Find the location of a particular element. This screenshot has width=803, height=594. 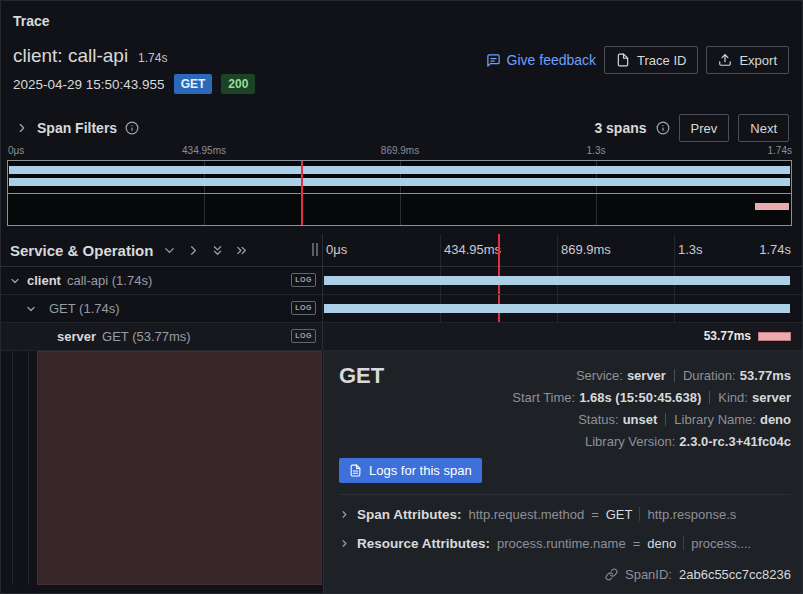

span-row-get: GET (1.74s) LOG is located at coordinates (402, 309).